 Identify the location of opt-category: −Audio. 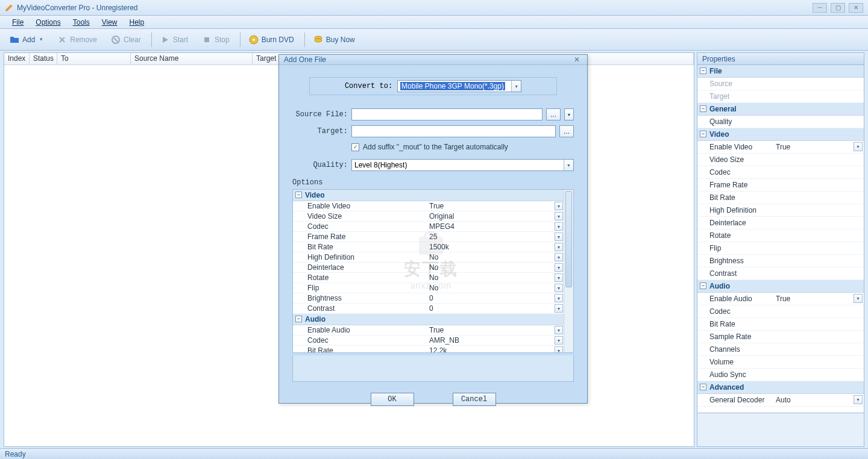
(428, 319).